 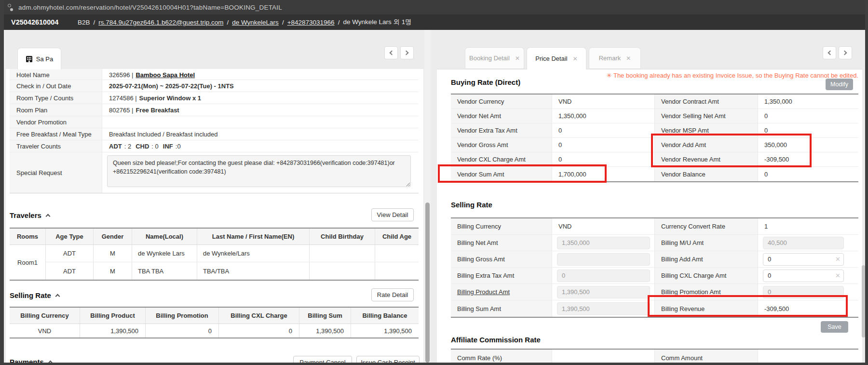 I want to click on room-plan-value: Free Breakfast, so click(x=157, y=110).